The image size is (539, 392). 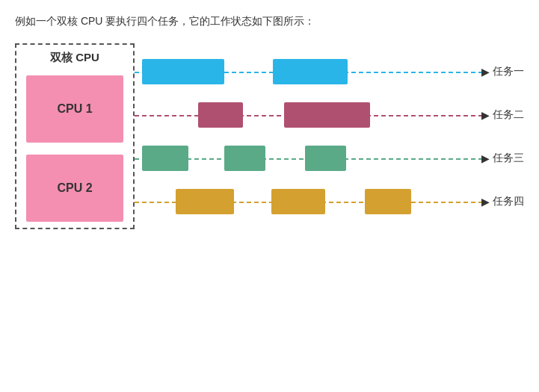 What do you see at coordinates (329, 115) in the screenshot?
I see `task2-blocks: ▶ 任务二` at bounding box center [329, 115].